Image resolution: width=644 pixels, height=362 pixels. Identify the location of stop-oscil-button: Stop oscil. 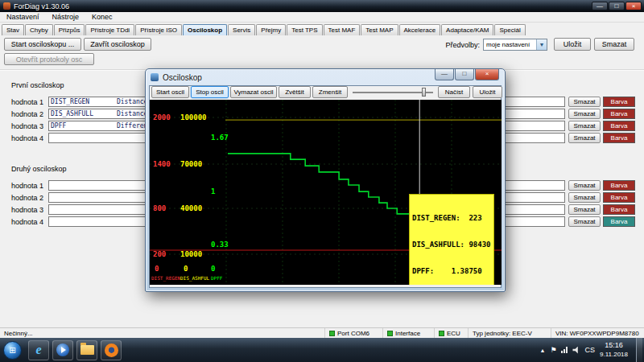
(209, 92).